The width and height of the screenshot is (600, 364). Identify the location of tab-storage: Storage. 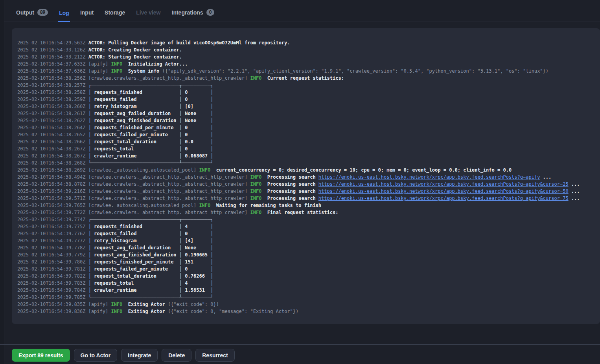
(115, 16).